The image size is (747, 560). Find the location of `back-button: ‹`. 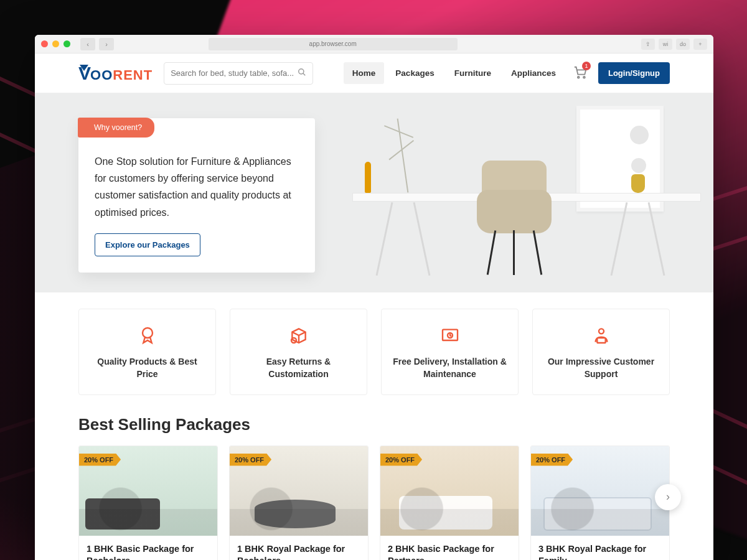

back-button: ‹ is located at coordinates (88, 44).